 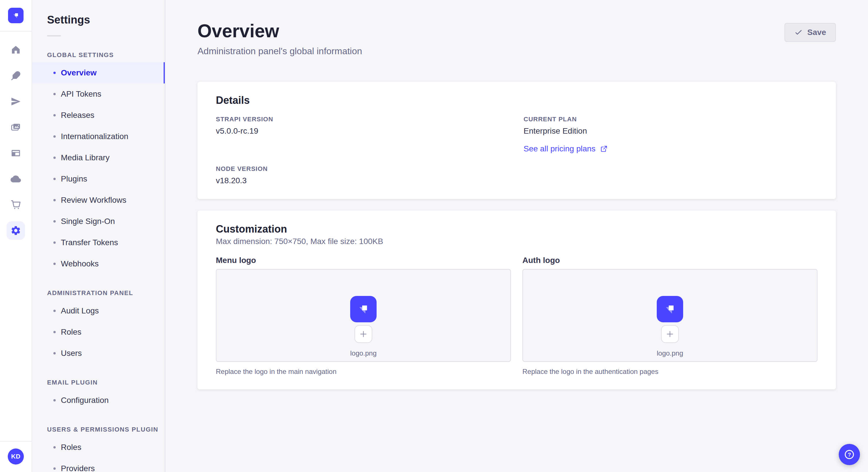 What do you see at coordinates (81, 94) in the screenshot?
I see `sidebar-item-label: API Tokens` at bounding box center [81, 94].